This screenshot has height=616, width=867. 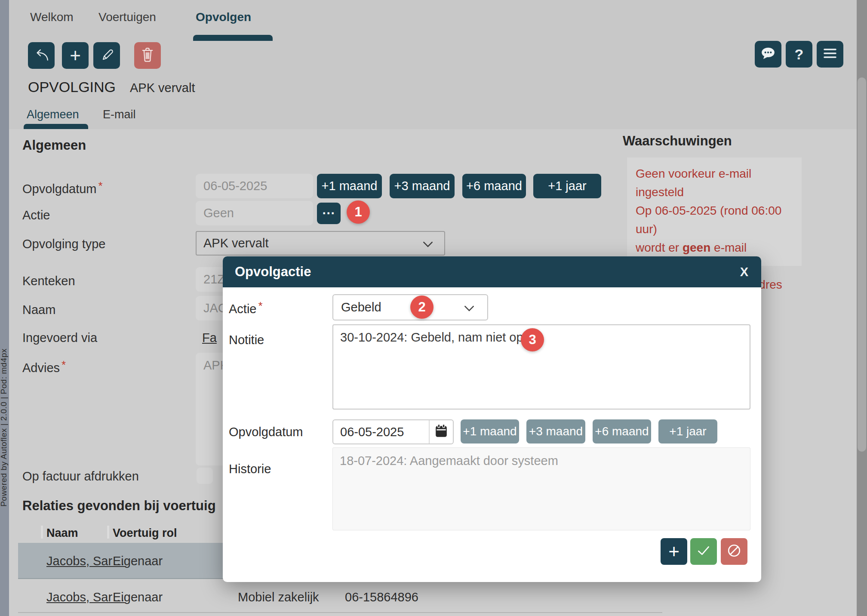 I want to click on opvolgdatum-field: 06-05-2025, so click(x=255, y=186).